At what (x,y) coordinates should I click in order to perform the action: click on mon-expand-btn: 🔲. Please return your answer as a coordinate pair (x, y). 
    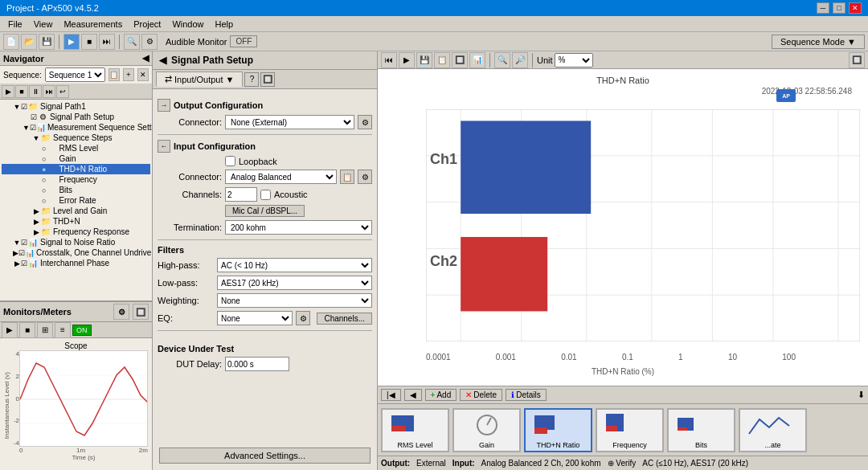
    Looking at the image, I should click on (141, 312).